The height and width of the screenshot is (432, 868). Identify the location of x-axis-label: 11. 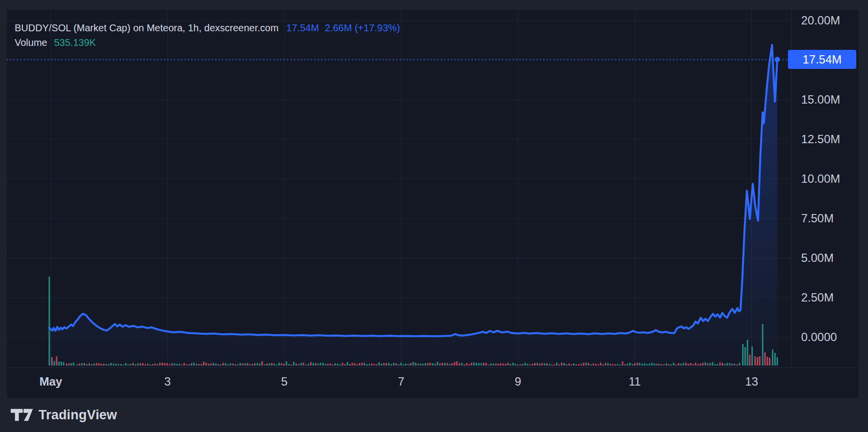
(635, 382).